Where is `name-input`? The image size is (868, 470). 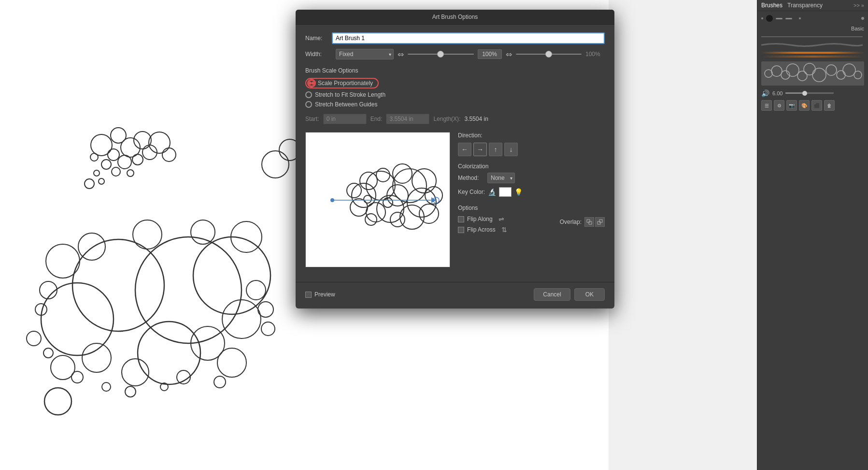 name-input is located at coordinates (469, 38).